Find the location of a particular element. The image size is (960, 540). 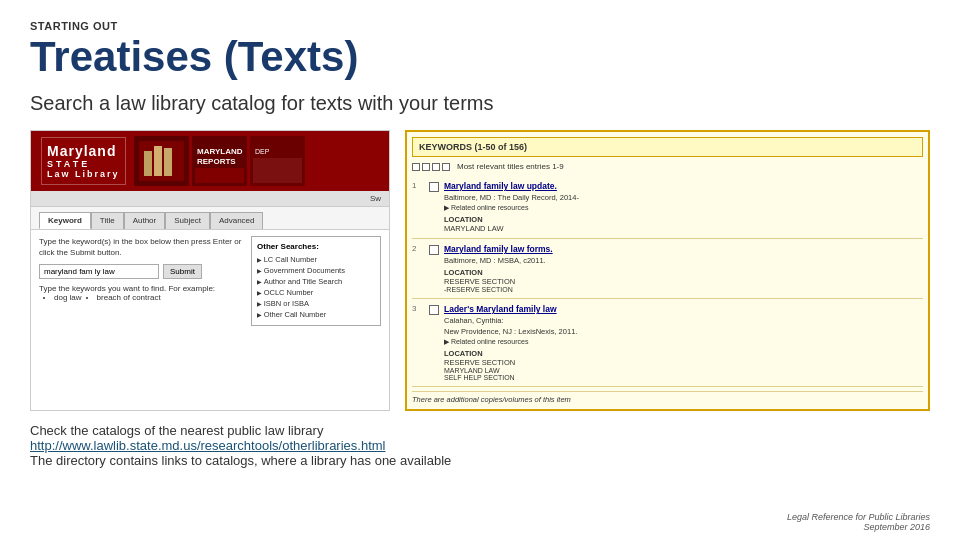

footer-line2: September 2016 is located at coordinates (858, 527).